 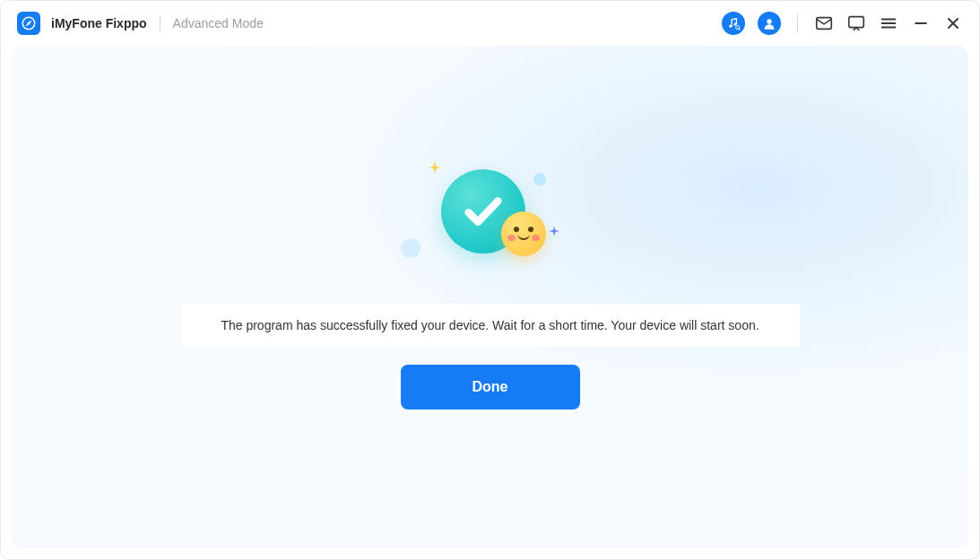 What do you see at coordinates (733, 23) in the screenshot?
I see `music-search-icon` at bounding box center [733, 23].